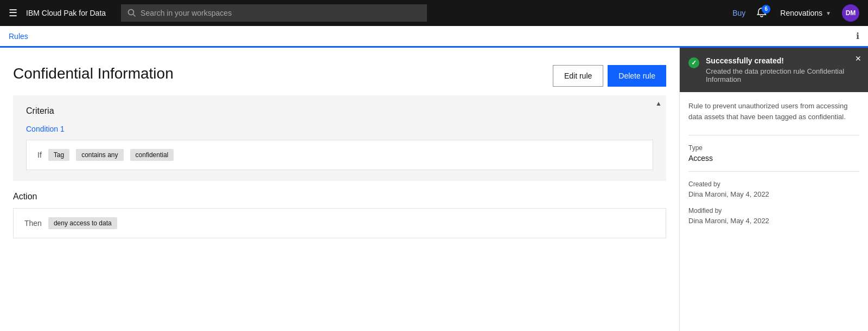 The width and height of the screenshot is (868, 331). What do you see at coordinates (82, 223) in the screenshot?
I see `deny-access-badge: deny access to data` at bounding box center [82, 223].